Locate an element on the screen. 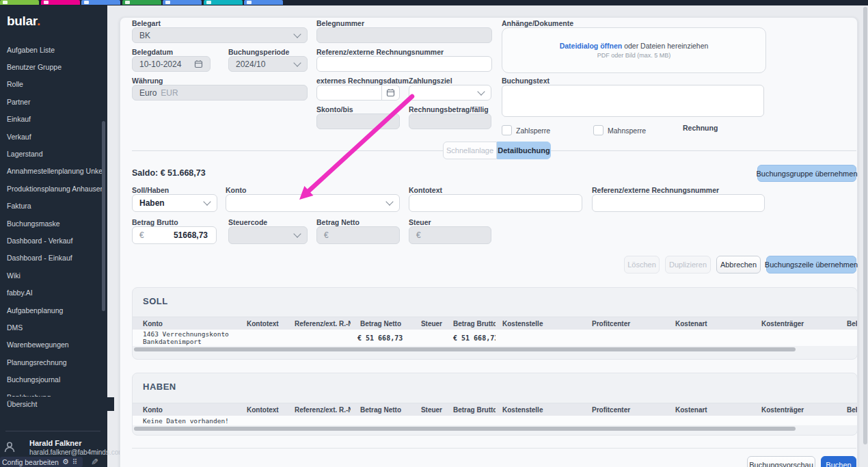  sidebar-item: Rolle is located at coordinates (53, 85).